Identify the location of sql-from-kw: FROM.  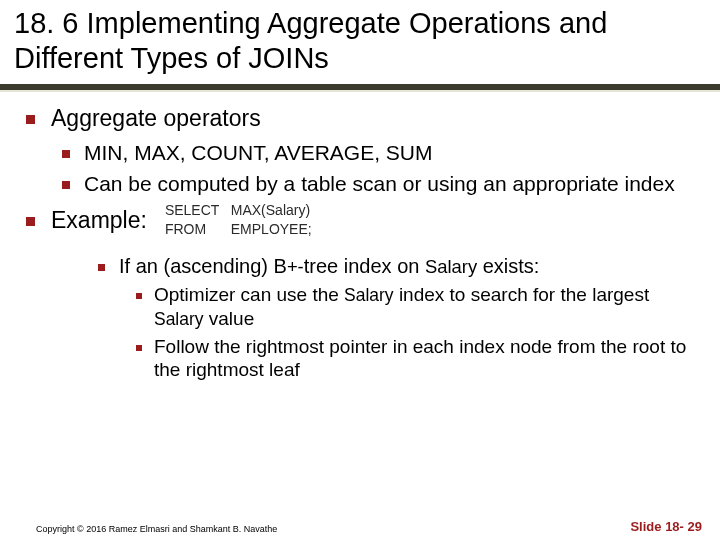
(196, 230).